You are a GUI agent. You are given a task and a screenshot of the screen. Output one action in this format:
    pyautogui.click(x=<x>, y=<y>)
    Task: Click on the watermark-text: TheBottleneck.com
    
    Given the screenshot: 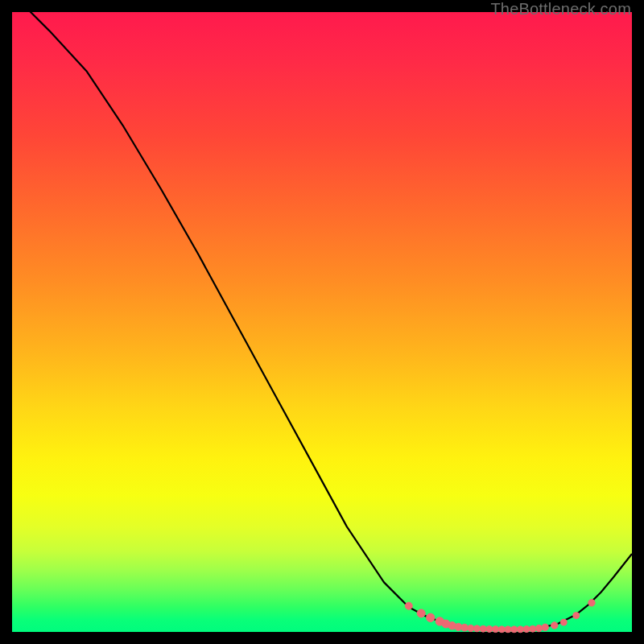 What is the action you would take?
    pyautogui.click(x=560, y=10)
    